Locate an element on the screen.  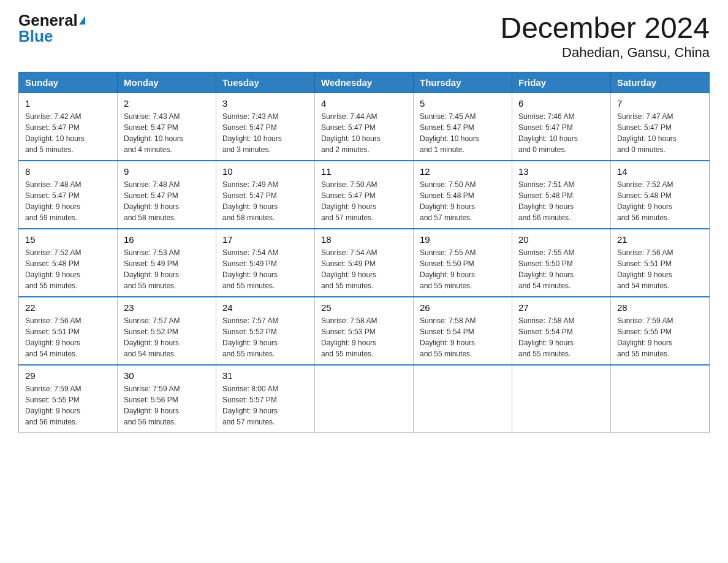
calendar-cell: 2 Sunrise: 7:43 AMSunset: 5:47 PMDayligh… is located at coordinates (167, 126).